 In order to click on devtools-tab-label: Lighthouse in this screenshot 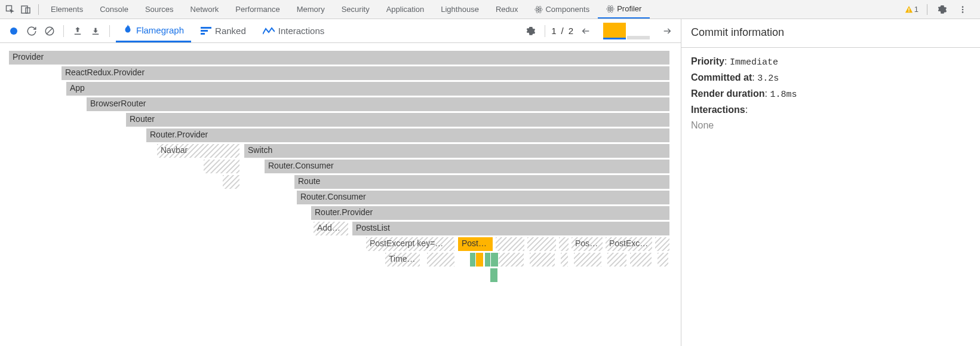, I will do `click(460, 10)`.